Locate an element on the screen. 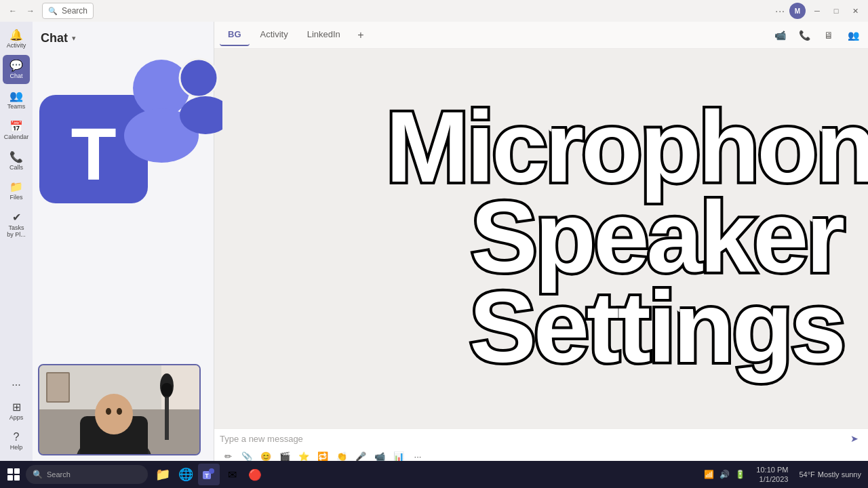 The image size is (868, 488). nav-buttons: ← → is located at coordinates (22, 11).